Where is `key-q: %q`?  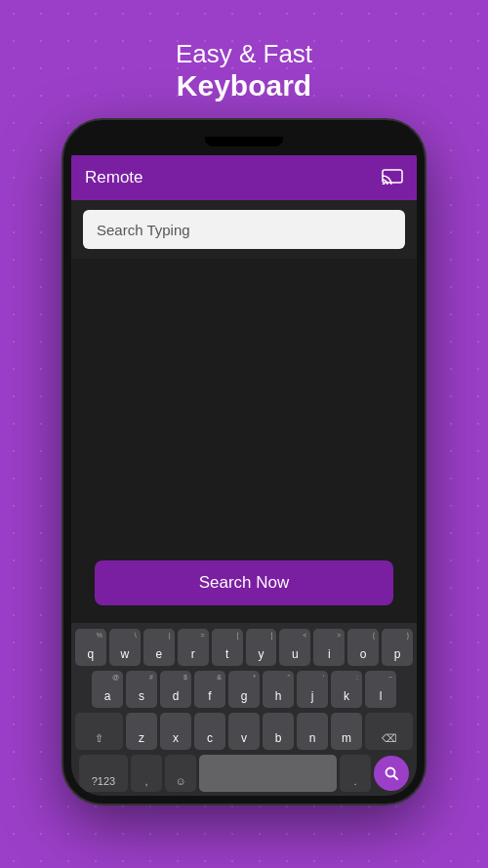
key-q: %q is located at coordinates (91, 647).